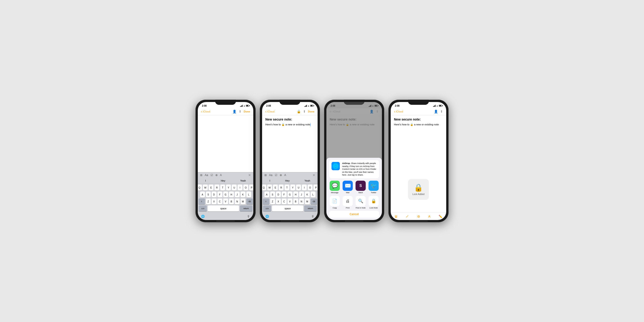 The width and height of the screenshot is (644, 322). Describe the element at coordinates (272, 202) in the screenshot. I see `key-z-2: Z` at that location.